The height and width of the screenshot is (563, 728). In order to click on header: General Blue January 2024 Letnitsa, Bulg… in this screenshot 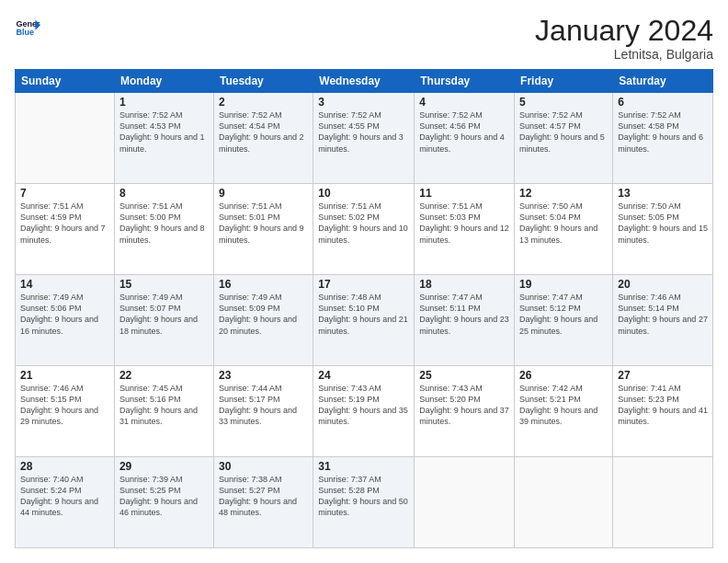, I will do `click(364, 39)`.